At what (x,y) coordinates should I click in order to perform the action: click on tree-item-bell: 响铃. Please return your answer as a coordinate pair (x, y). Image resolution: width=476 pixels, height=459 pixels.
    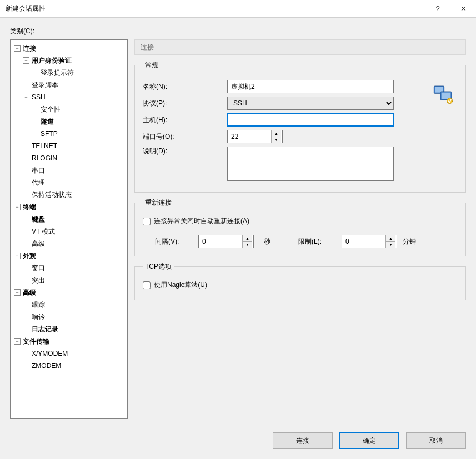
    Looking at the image, I should click on (74, 317).